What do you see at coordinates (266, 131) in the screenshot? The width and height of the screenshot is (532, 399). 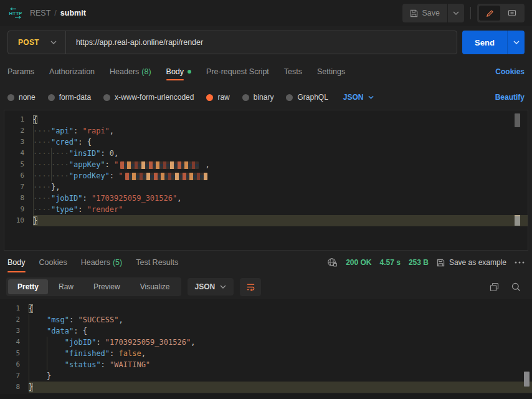 I see `code-line: 2····"api": "rapi",` at bounding box center [266, 131].